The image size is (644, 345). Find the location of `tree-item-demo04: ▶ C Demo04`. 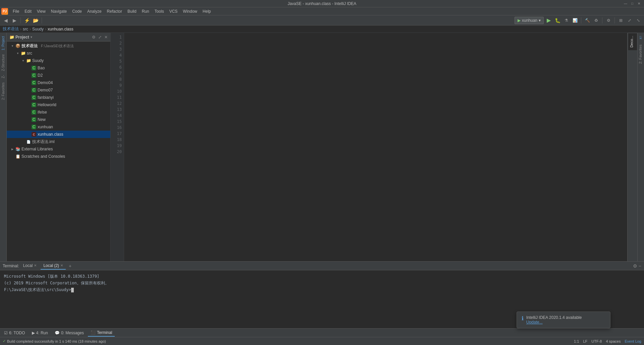

tree-item-demo04: ▶ C Demo04 is located at coordinates (58, 83).